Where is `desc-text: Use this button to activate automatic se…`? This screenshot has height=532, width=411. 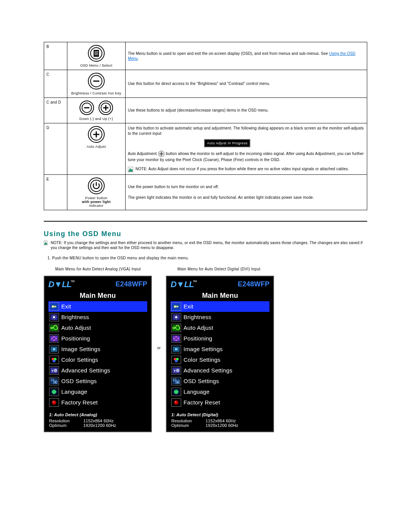 desc-text: Use this button to activate automatic se… is located at coordinates (246, 131).